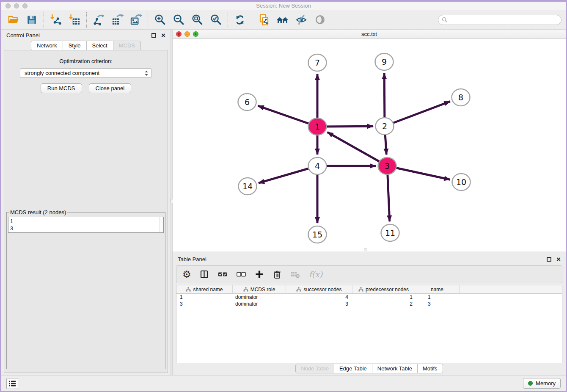 The image size is (567, 392). What do you see at coordinates (179, 20) in the screenshot?
I see `zoom-out-icon` at bounding box center [179, 20].